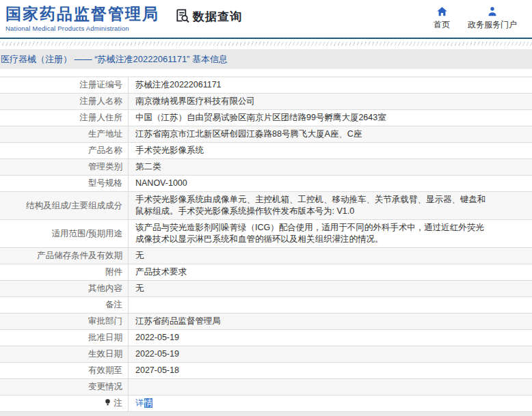 This screenshot has width=532, height=416. What do you see at coordinates (330, 321) in the screenshot?
I see `row-value: 江苏省药品监督管理局` at bounding box center [330, 321].